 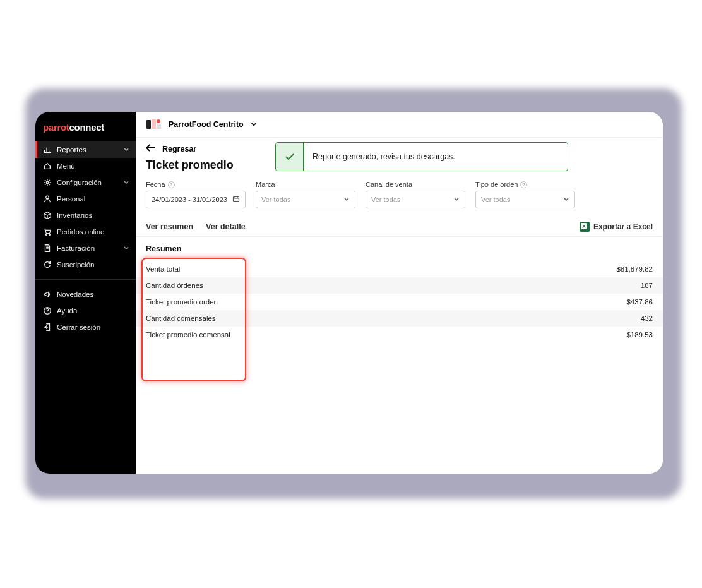 What do you see at coordinates (86, 311) in the screenshot?
I see `sidebar-item-ayuda: Ayuda` at bounding box center [86, 311].